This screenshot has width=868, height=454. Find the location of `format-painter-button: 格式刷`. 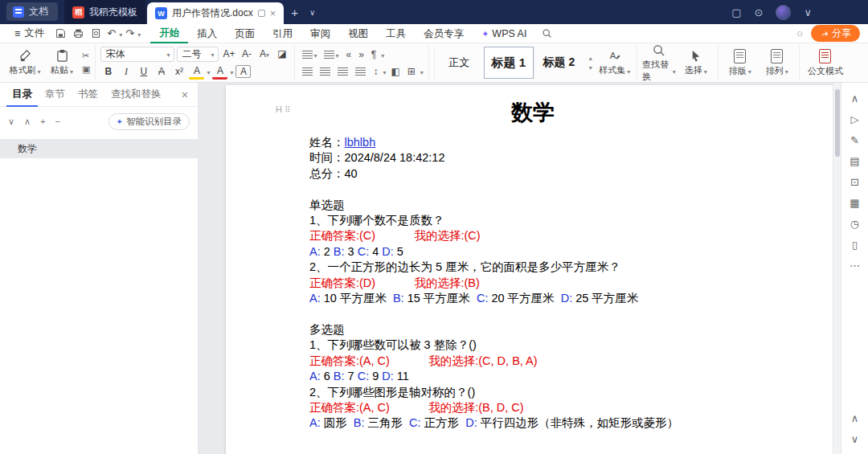

format-painter-button: 格式刷 is located at coordinates (25, 63).